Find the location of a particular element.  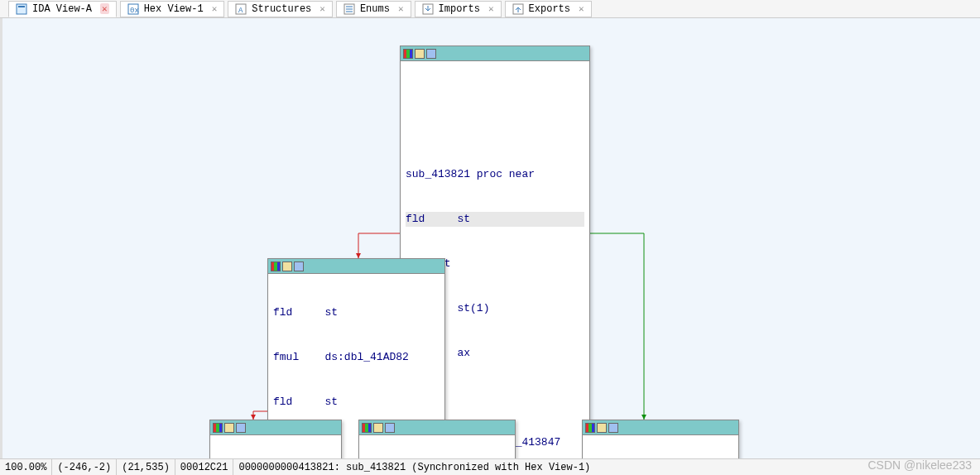

tab-label: Hex View-1 is located at coordinates (174, 9).